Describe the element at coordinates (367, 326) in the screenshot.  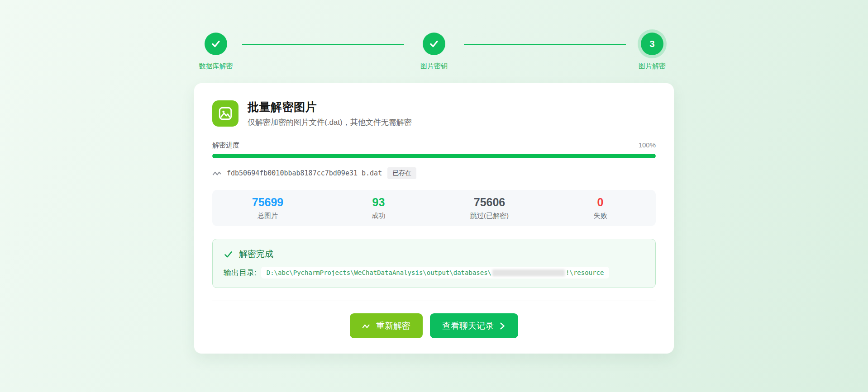
I see `redo-zigzag-icon` at that location.